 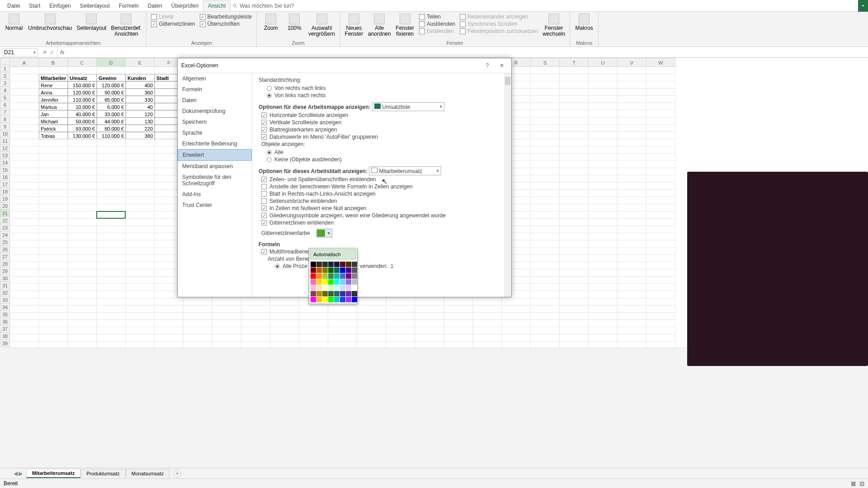 What do you see at coordinates (545, 62) in the screenshot?
I see `col-header-S: S` at bounding box center [545, 62].